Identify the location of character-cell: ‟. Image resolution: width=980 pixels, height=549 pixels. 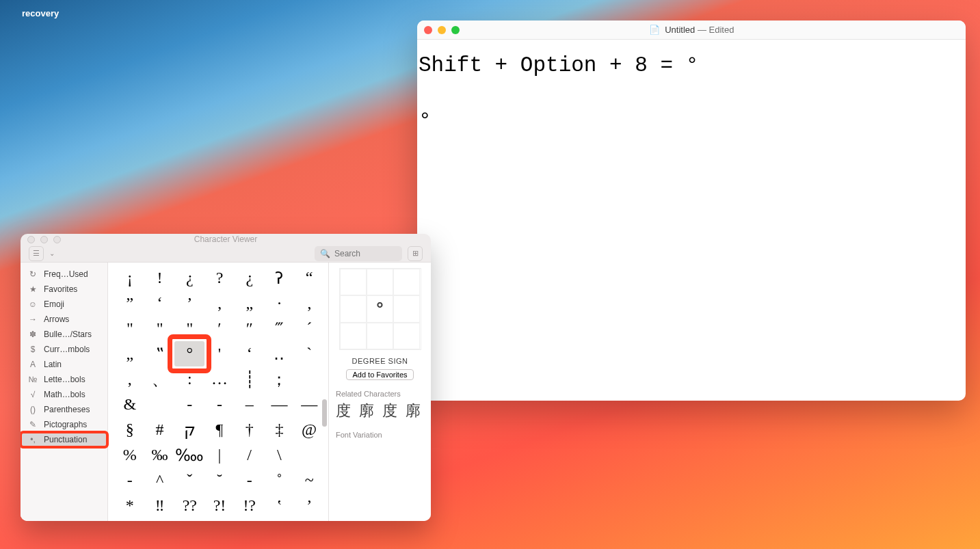
(160, 354).